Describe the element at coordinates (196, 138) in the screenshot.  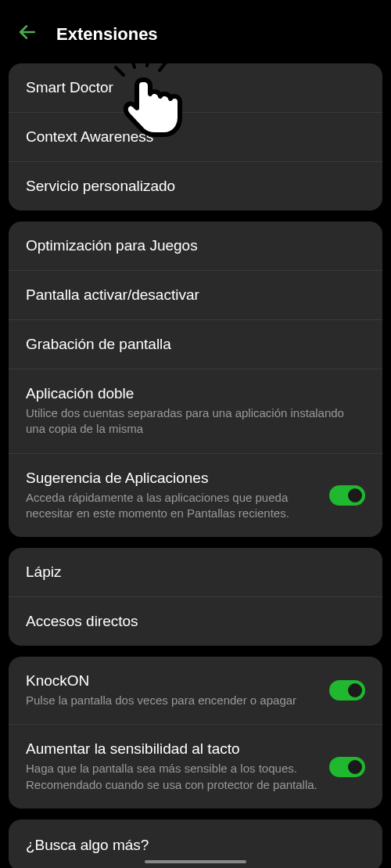
I see `item-context-awareness: Context Awareness` at that location.